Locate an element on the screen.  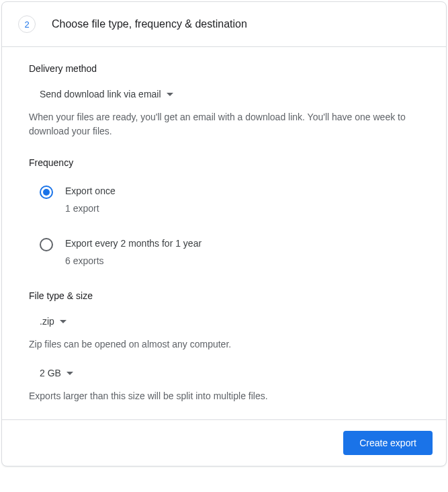
step-header: 2 Choose file type, frequency & destinat… is located at coordinates (224, 24).